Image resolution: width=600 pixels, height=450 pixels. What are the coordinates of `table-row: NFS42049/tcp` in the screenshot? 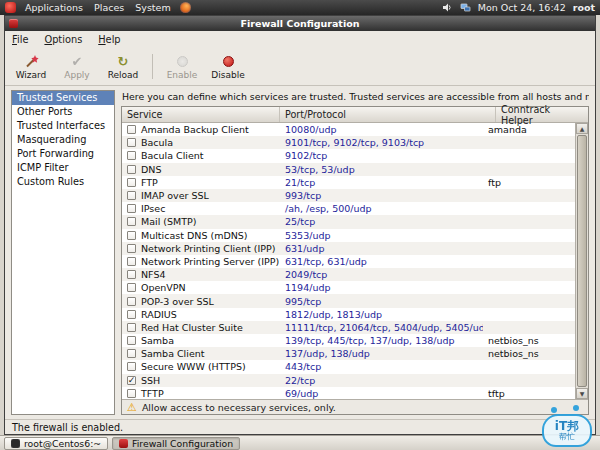 It's located at (348, 274).